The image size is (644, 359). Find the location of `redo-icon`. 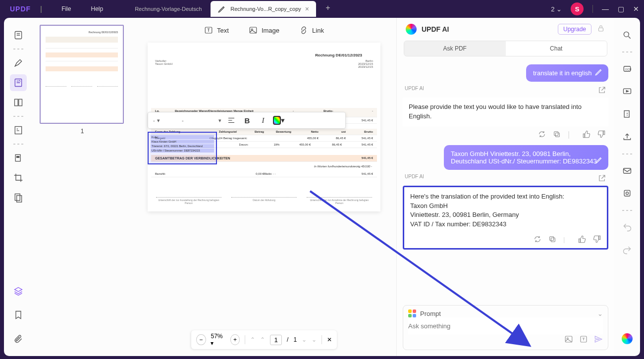

redo-icon is located at coordinates (627, 250).